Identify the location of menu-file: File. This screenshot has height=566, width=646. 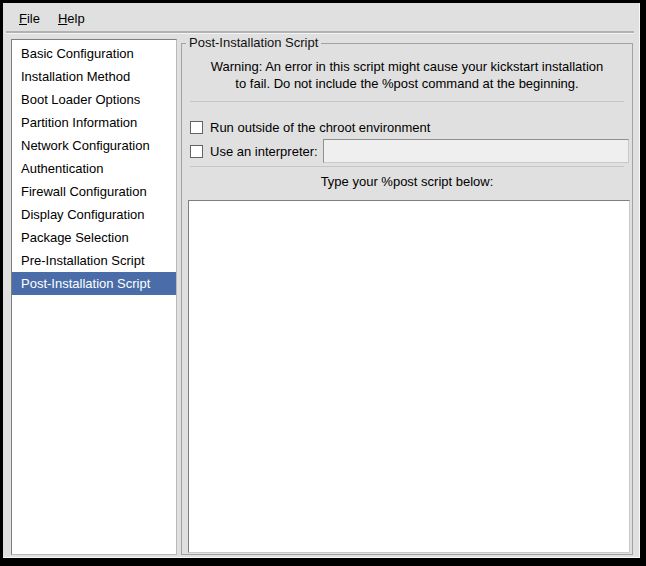
(30, 18).